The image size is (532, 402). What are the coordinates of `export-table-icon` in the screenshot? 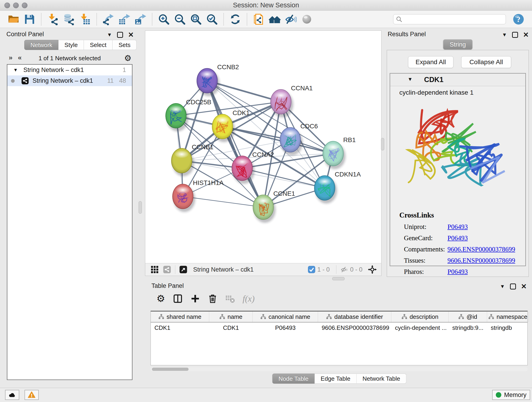 It's located at (125, 19).